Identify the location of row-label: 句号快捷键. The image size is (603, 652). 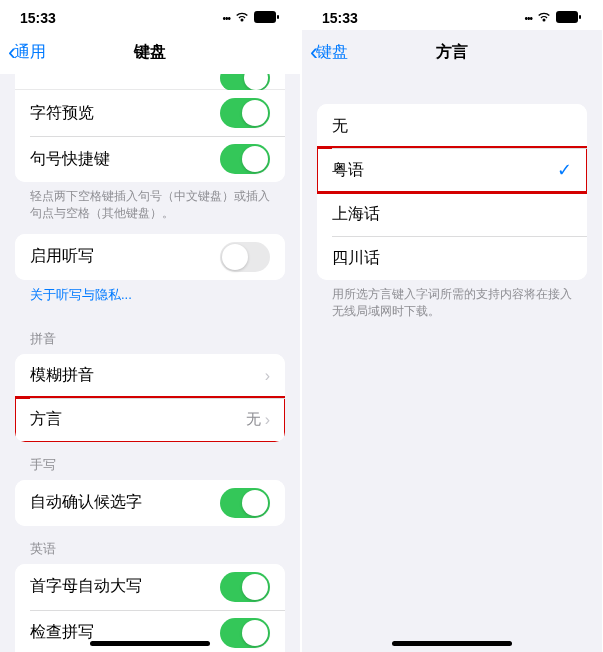
(70, 160).